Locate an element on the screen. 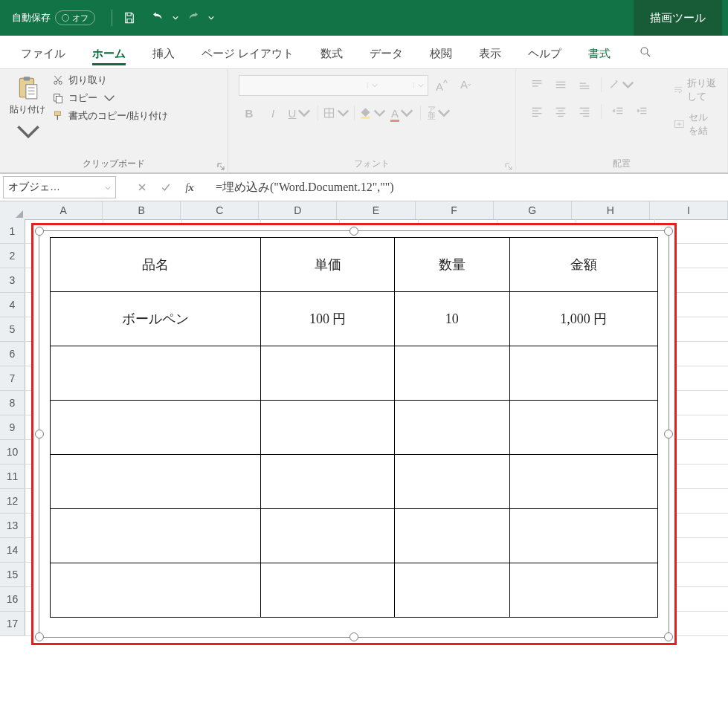 The image size is (728, 712). increase-indent-button is located at coordinates (642, 111).